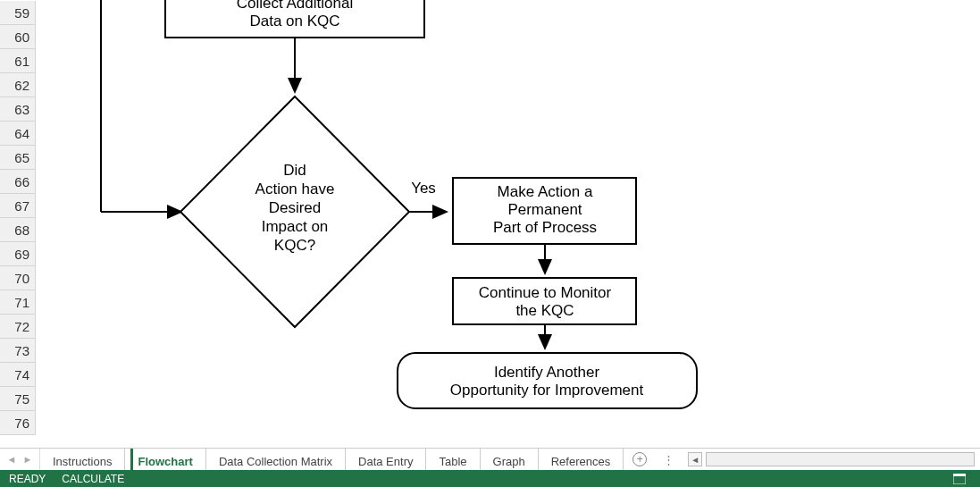  What do you see at coordinates (18, 61) in the screenshot?
I see `row-header-61: 61` at bounding box center [18, 61].